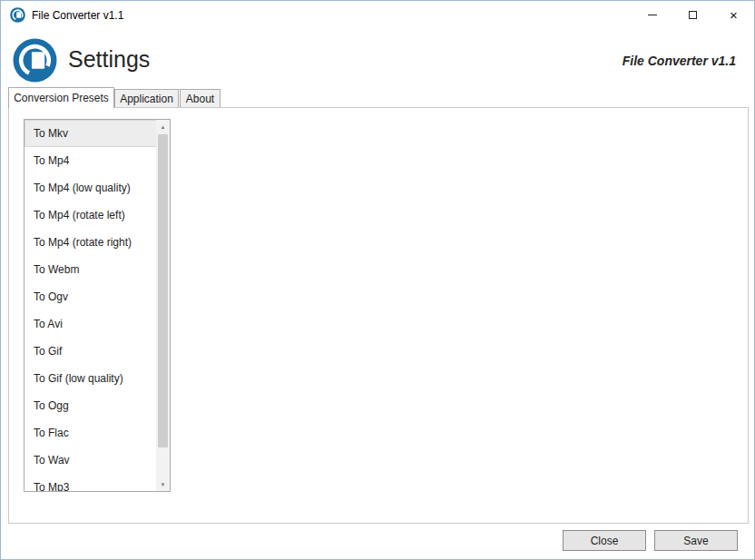 This screenshot has height=560, width=755. I want to click on tab-application: Application, so click(147, 98).